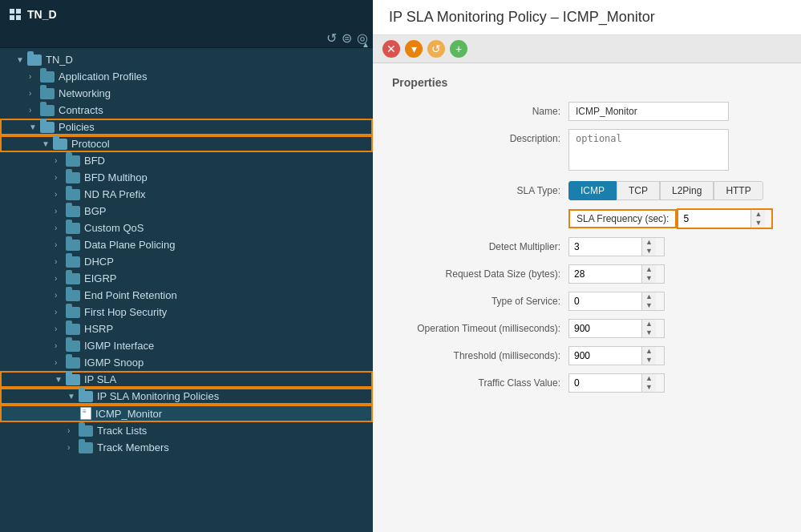 Image resolution: width=801 pixels, height=532 pixels. I want to click on name-input, so click(649, 111).